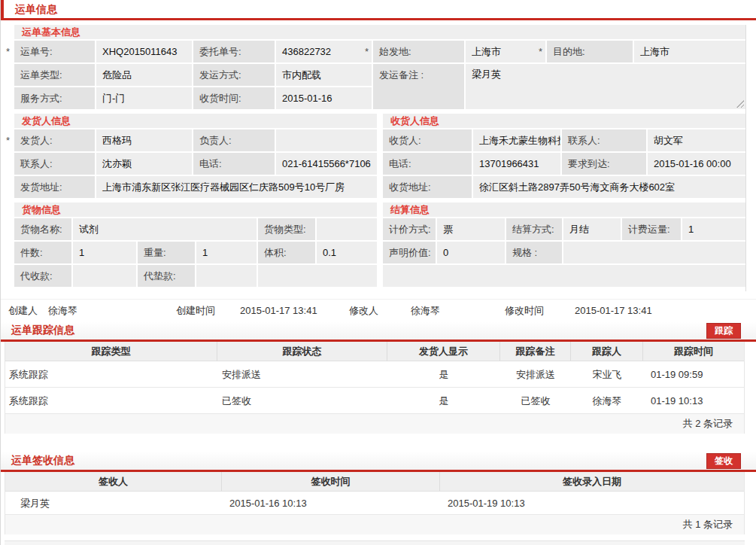 This screenshot has height=545, width=756. Describe the element at coordinates (592, 503) in the screenshot. I see `cell-sign-entry-date: 2015-01-19 10:13` at that location.